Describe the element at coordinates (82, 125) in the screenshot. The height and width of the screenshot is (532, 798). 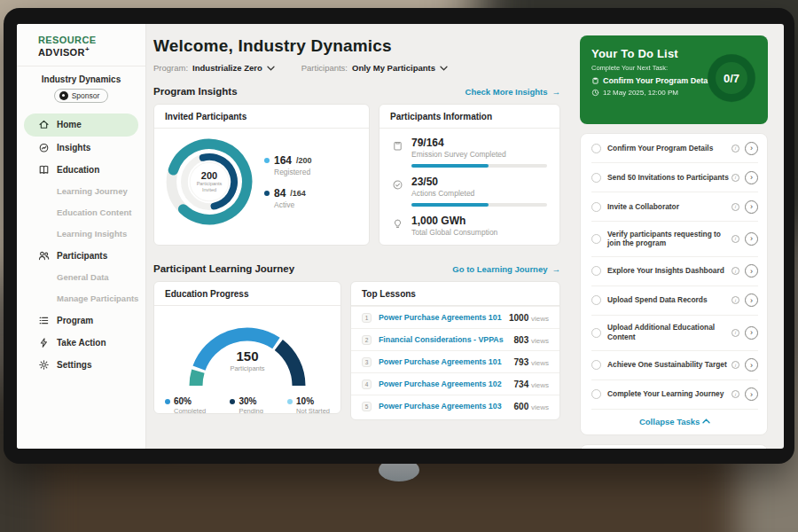
I see `sidebar-item-home: Home` at that location.